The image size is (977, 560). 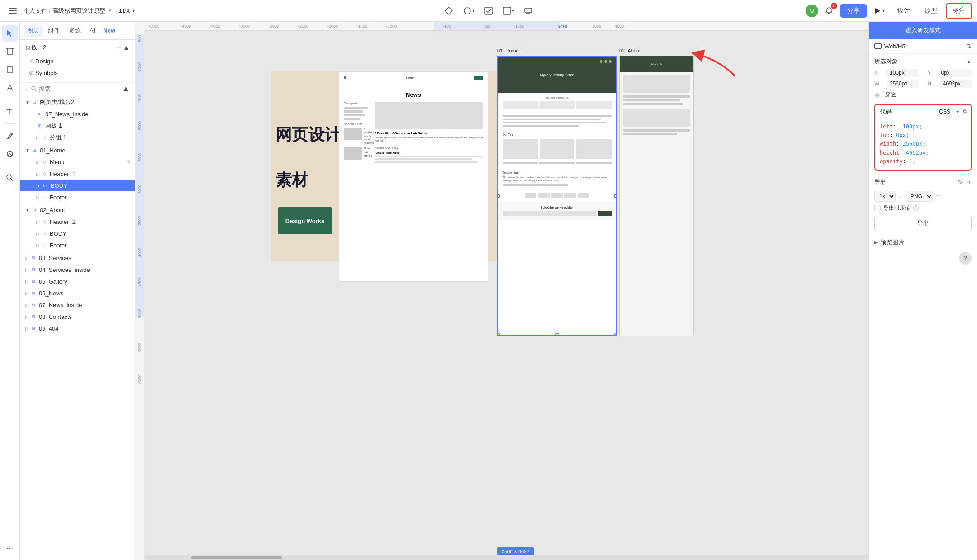 What do you see at coordinates (35, 11) in the screenshot?
I see `breadcrumb-part1: 个人文件` at bounding box center [35, 11].